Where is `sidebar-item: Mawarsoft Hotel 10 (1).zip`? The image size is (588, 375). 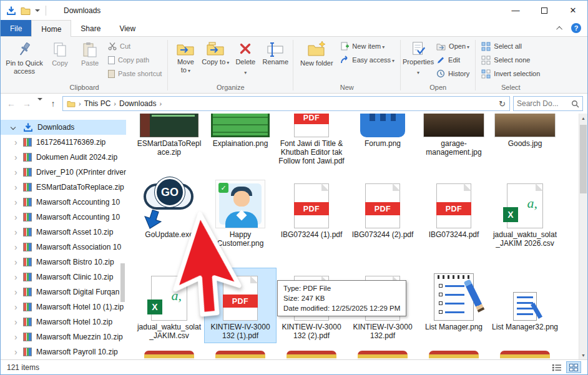 sidebar-item: Mawarsoft Hotel 10 (1).zip is located at coordinates (64, 307).